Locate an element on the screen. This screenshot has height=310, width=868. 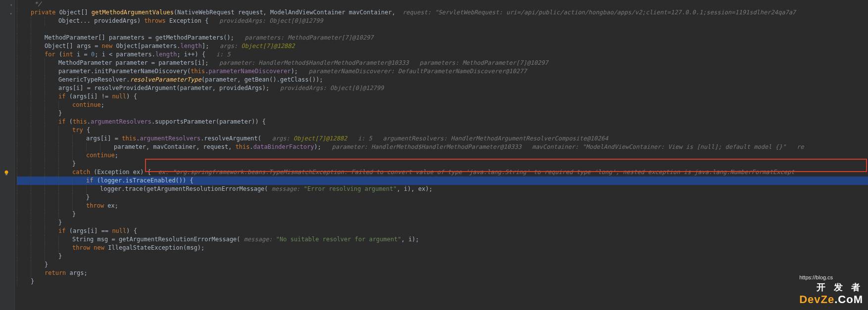
code-line: GenericTypeResolver.resolveParameterType… is located at coordinates (442, 80).